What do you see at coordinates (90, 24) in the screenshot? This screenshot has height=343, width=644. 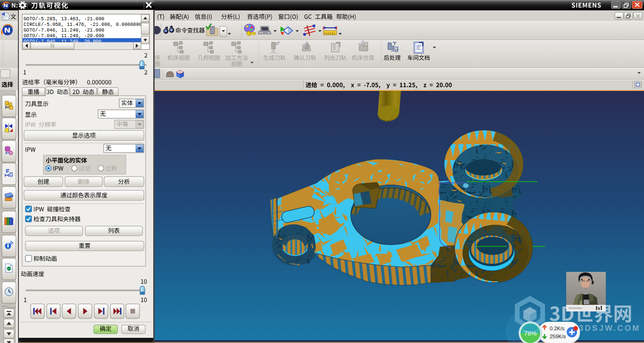 I see `svg-text:CIRCLE/-5.058, 11.476, -21.000: CIRCLE/-5.058, 11.476, -21.000, 0.000000…` at bounding box center [90, 24].